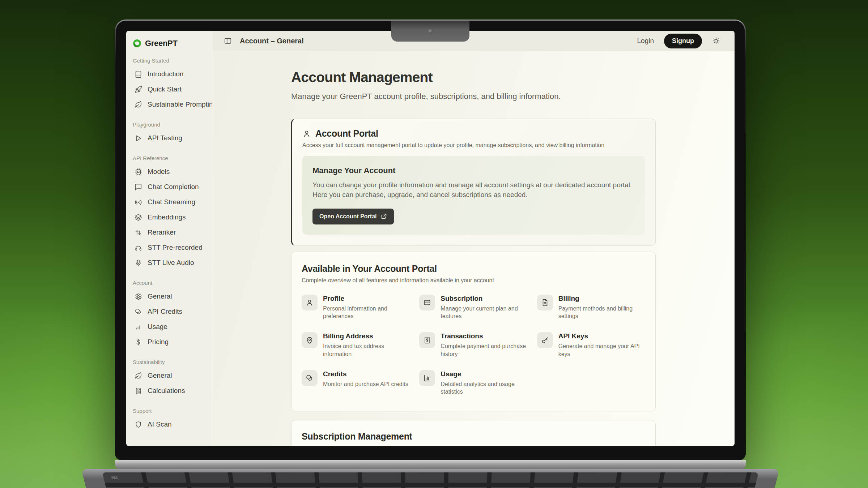  Describe the element at coordinates (473, 345) in the screenshot. I see `features-grid: Profile Personal information and prefere…` at that location.